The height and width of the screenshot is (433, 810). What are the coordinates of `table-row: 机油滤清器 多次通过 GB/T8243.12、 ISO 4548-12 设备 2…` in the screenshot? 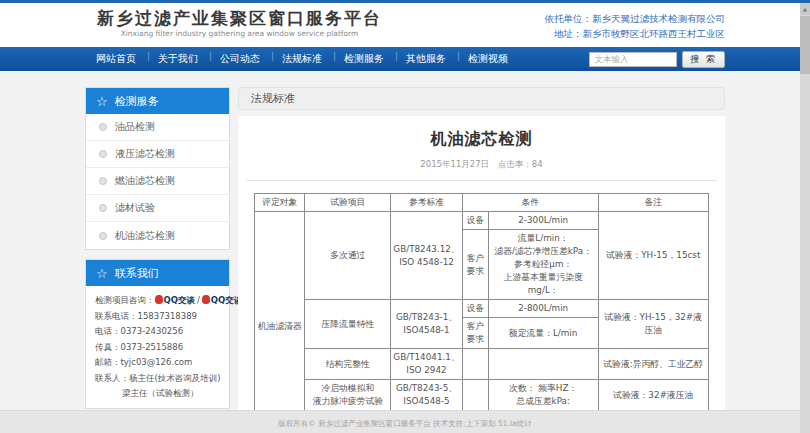 It's located at (482, 221).